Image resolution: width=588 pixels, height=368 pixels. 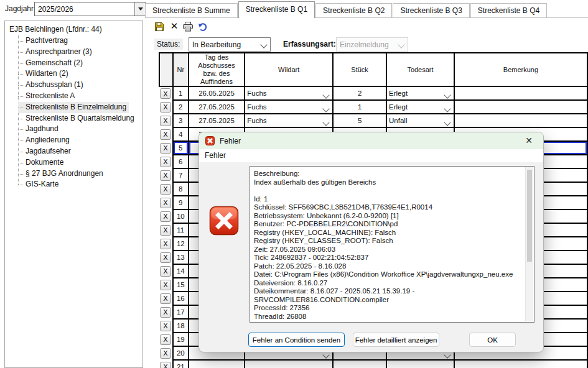 I want to click on cell-nr-row-3: 3, so click(x=180, y=121).